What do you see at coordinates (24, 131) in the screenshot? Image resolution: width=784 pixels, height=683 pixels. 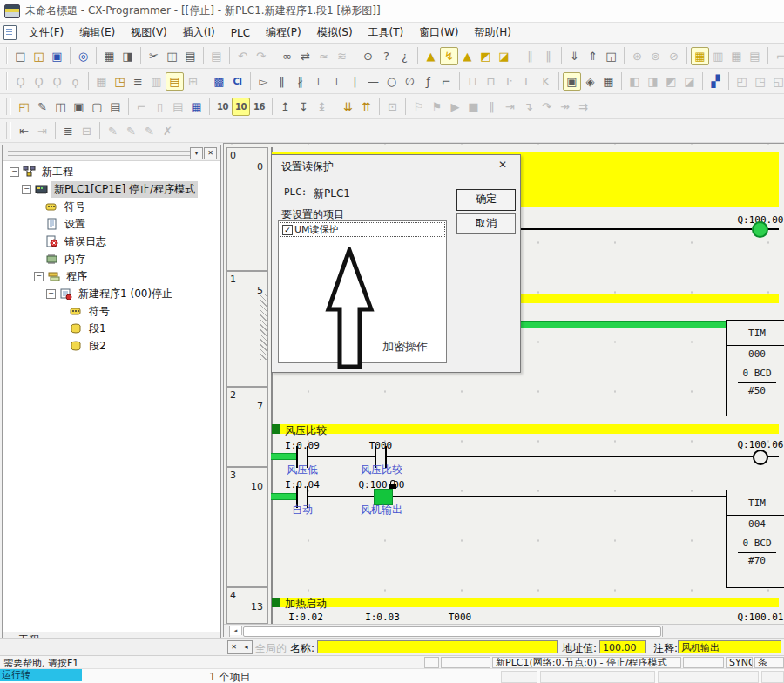 I see `indent-left-icon: ⇤` at bounding box center [24, 131].